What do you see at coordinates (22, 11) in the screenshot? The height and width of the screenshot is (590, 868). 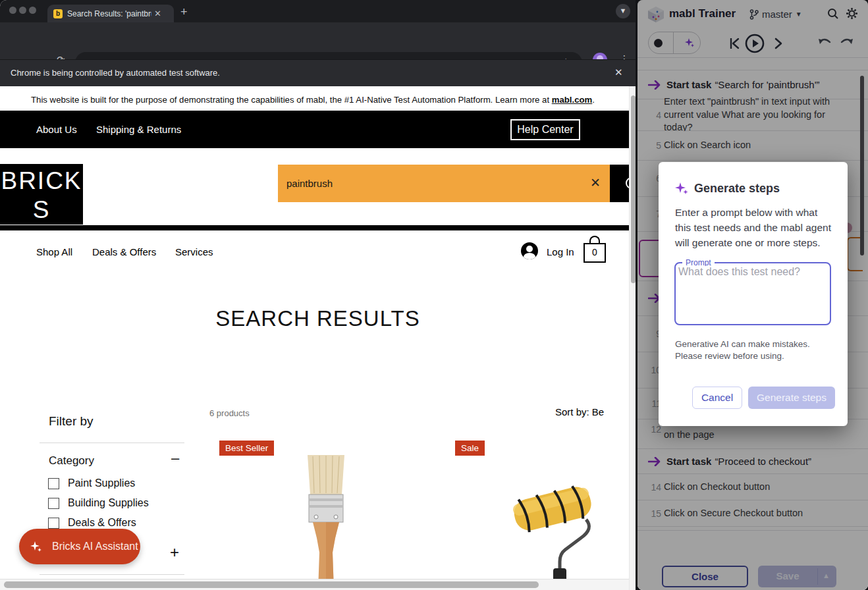 I see `window-minimize-button` at bounding box center [22, 11].